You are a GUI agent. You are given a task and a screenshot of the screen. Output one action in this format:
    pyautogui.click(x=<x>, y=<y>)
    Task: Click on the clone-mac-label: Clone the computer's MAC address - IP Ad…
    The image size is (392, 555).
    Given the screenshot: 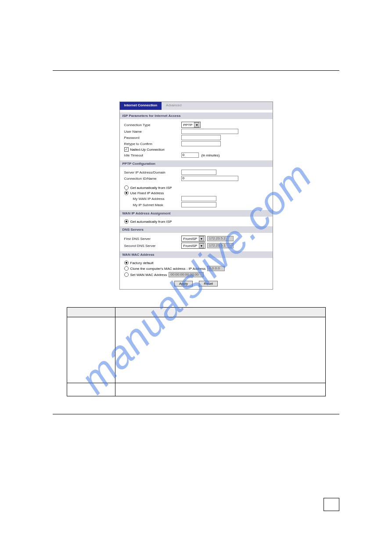 What is the action you would take?
    pyautogui.click(x=168, y=269)
    